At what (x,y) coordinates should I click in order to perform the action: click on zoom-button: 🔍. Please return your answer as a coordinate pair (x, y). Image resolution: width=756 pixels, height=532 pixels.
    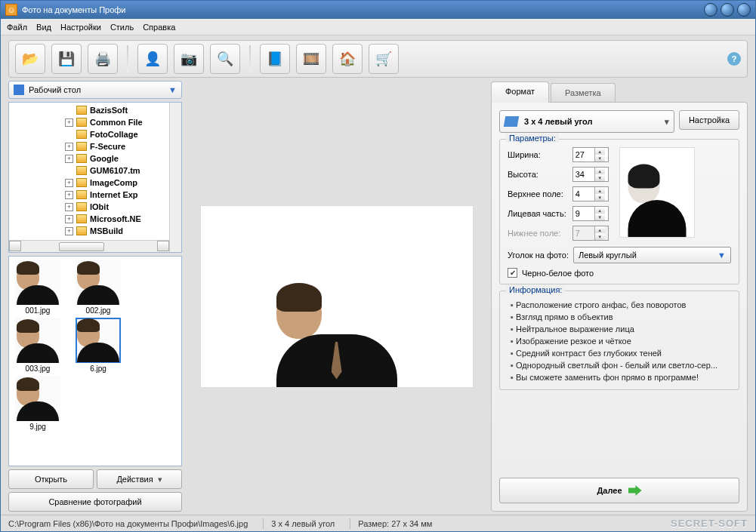
    Looking at the image, I should click on (225, 59).